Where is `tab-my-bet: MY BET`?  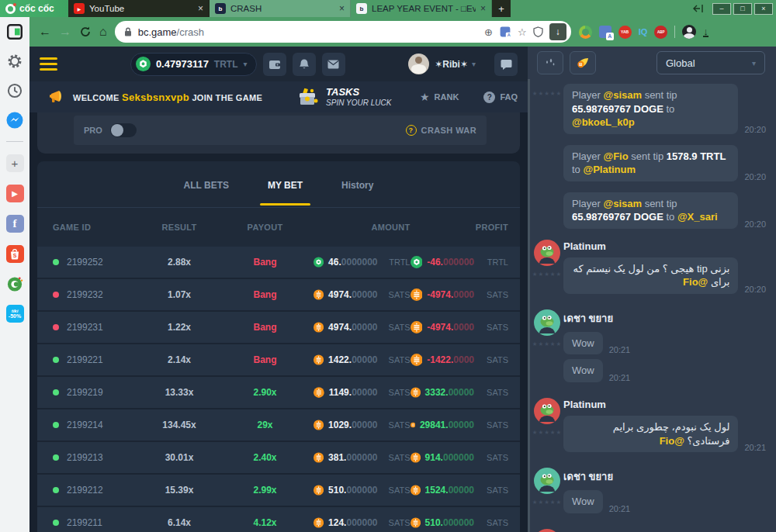
tab-my-bet: MY BET is located at coordinates (286, 185).